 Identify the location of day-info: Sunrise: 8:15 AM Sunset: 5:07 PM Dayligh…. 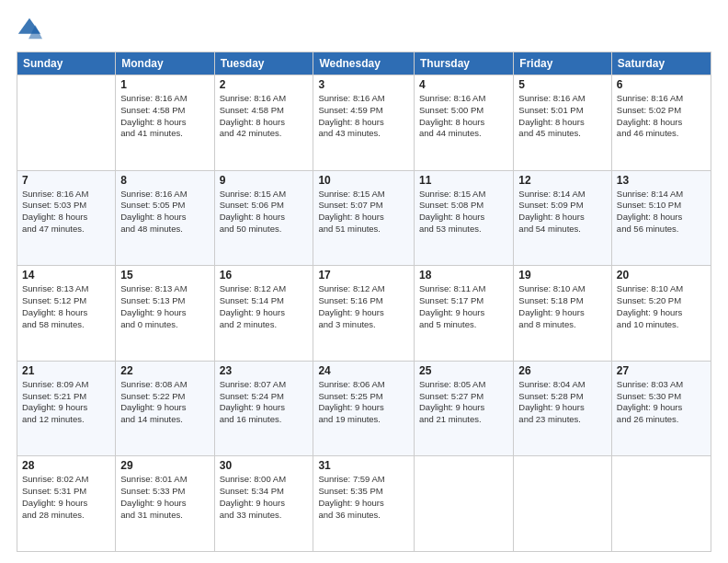
(364, 212).